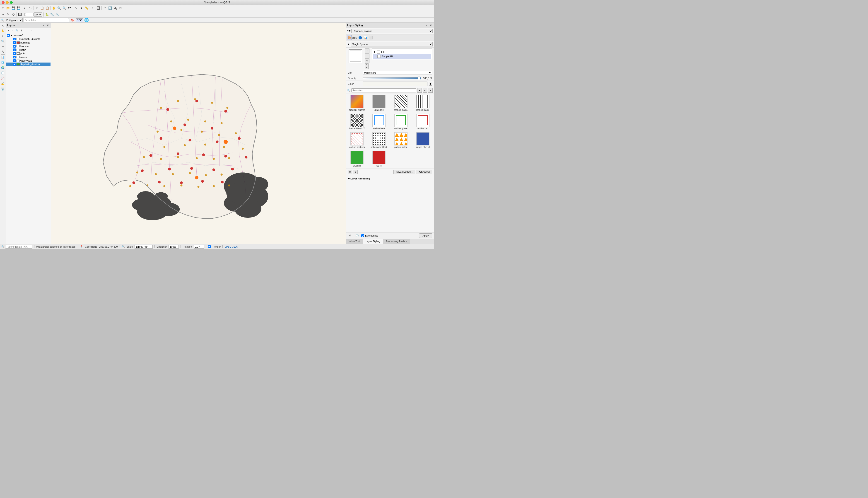 The image size is (868, 498). What do you see at coordinates (379, 141) in the screenshot?
I see `symbol-dot-black: pattern dot black` at bounding box center [379, 141].